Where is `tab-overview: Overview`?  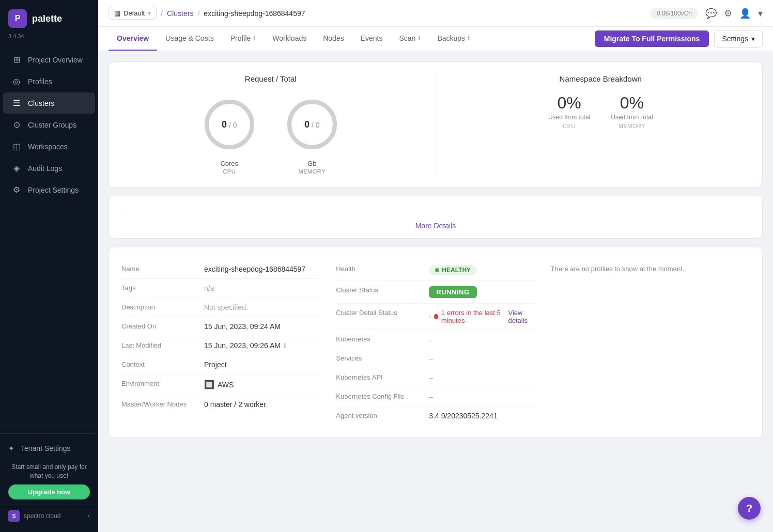
tab-overview: Overview is located at coordinates (133, 39).